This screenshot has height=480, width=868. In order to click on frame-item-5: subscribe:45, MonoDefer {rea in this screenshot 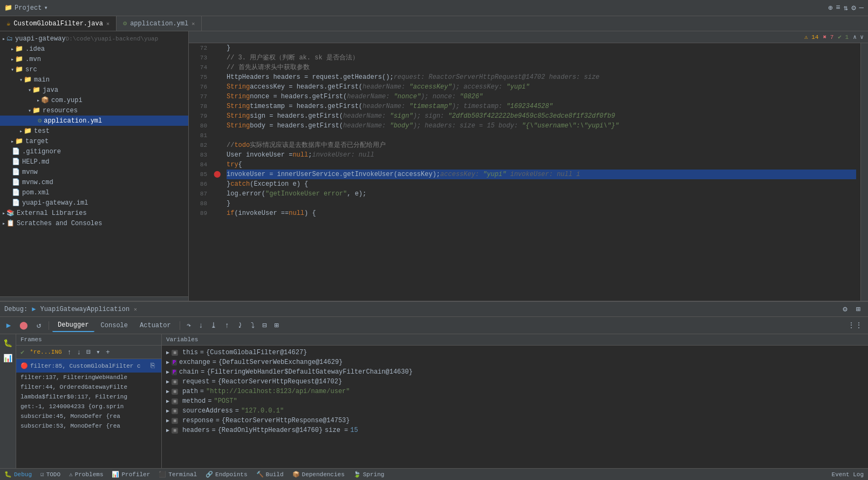, I will do `click(88, 416)`.